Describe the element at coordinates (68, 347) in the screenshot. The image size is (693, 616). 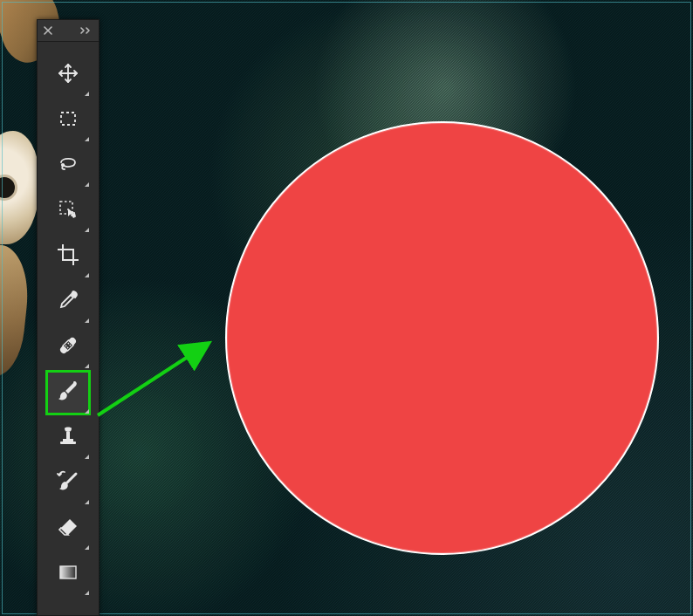
I see `healing-brush-tool` at that location.